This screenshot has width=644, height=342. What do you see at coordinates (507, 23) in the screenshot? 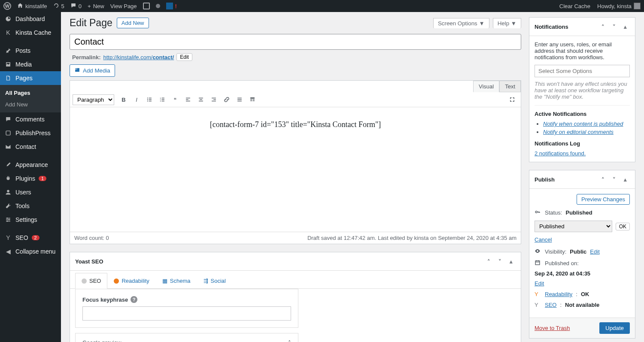
I see `help-button: Help ▼` at bounding box center [507, 23].